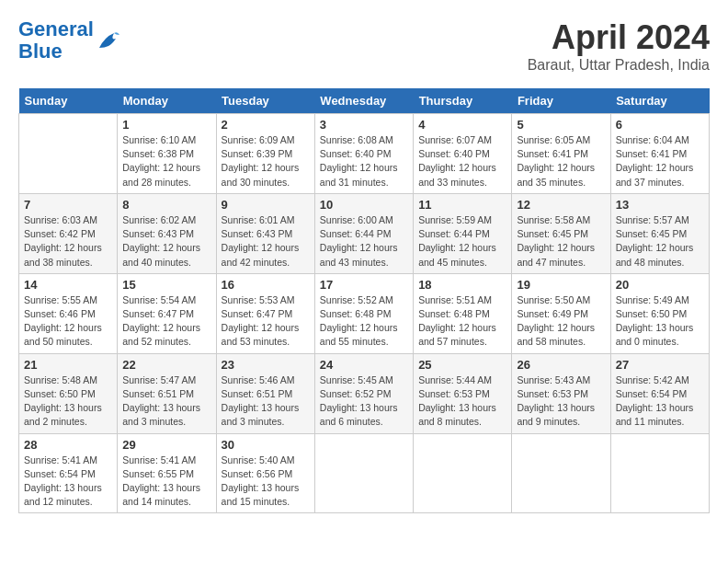 This screenshot has height=563, width=728. Describe the element at coordinates (68, 204) in the screenshot. I see `day-number: 7` at that location.